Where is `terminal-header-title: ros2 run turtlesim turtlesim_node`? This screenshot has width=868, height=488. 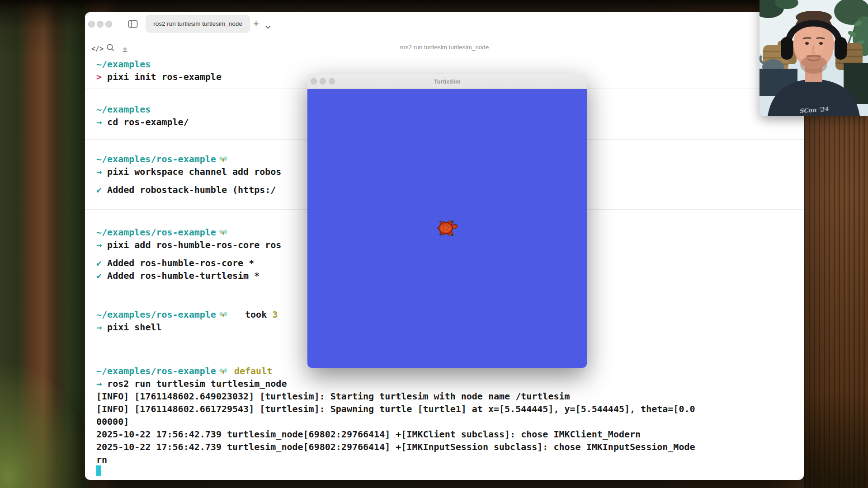 terminal-header-title: ros2 run turtlesim turtlesim_node is located at coordinates (444, 47).